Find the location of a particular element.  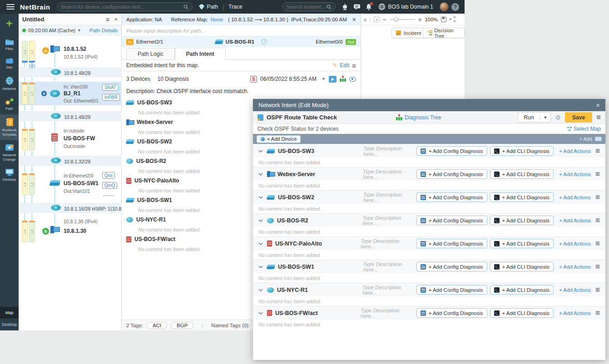

firewall-icon is located at coordinates (54, 138).